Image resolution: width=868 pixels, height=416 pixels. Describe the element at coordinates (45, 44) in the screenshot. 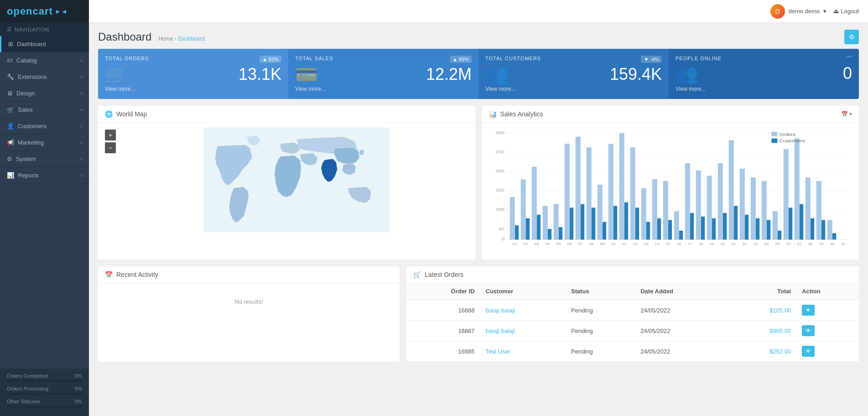

I see `sidebar-item-dashboard: ⊞ Dashboard` at that location.